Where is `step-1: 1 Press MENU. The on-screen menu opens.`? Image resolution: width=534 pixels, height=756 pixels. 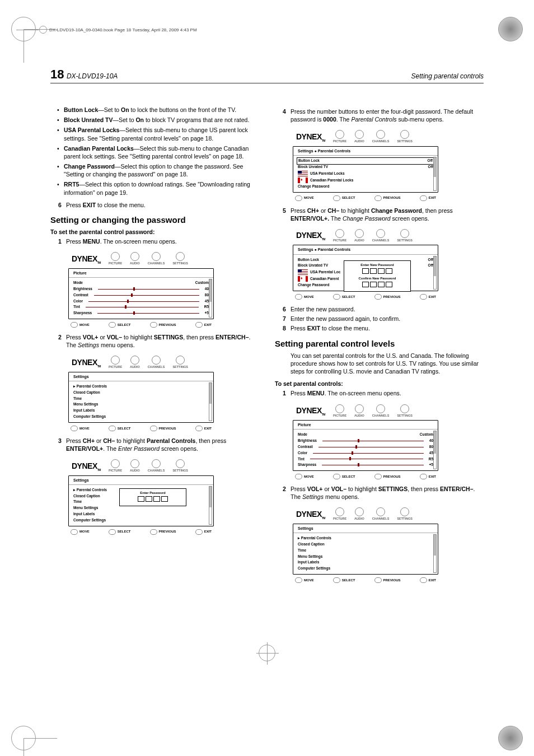 step-1: 1 Press MENU. The on-screen menu opens. is located at coordinates (159, 241).